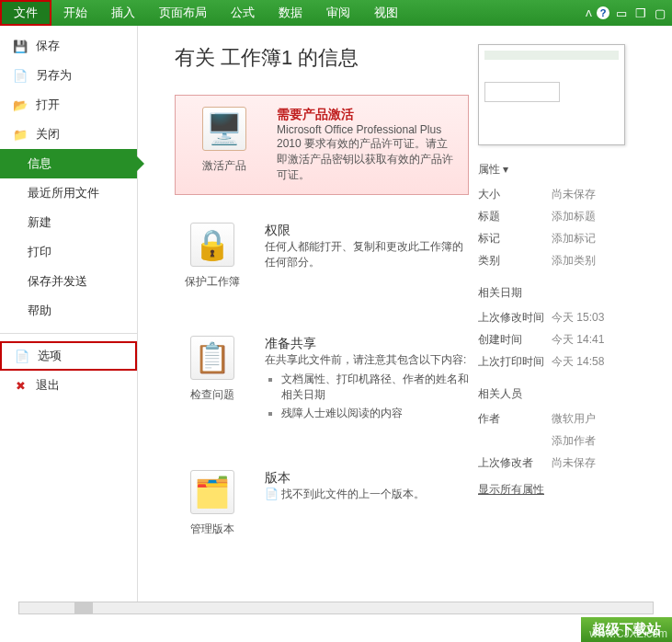 This screenshot has height=642, width=672. Describe the element at coordinates (212, 245) in the screenshot. I see `lock-icon: 🔒` at that location.